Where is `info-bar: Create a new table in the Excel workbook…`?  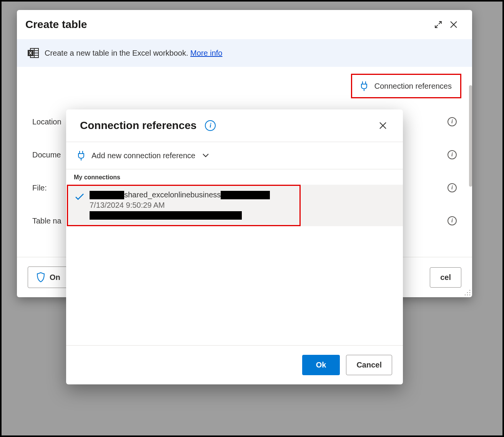
info-bar: Create a new table in the Excel workbook… is located at coordinates (245, 53).